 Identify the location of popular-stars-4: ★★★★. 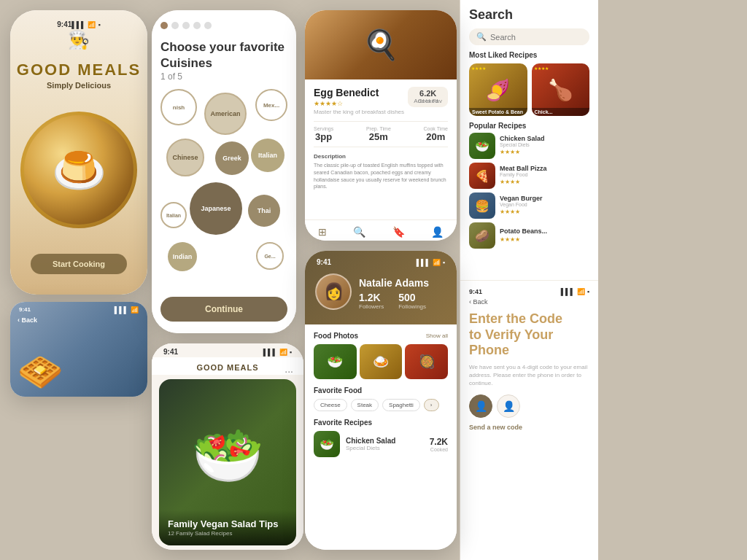
(524, 239).